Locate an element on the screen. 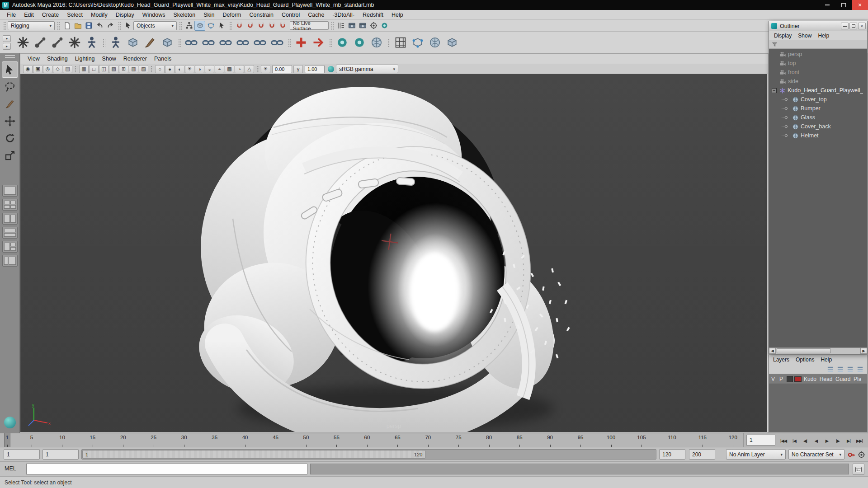 Image resolution: width=868 pixels, height=488 pixels. hik-character-button is located at coordinates (342, 42).